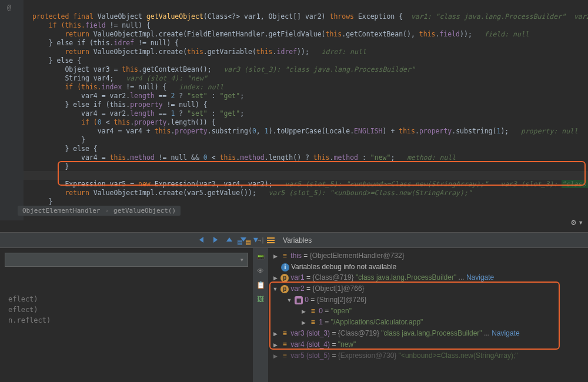 The height and width of the screenshot is (382, 588). What do you see at coordinates (285, 267) in the screenshot?
I see `info-icon: i` at bounding box center [285, 267].